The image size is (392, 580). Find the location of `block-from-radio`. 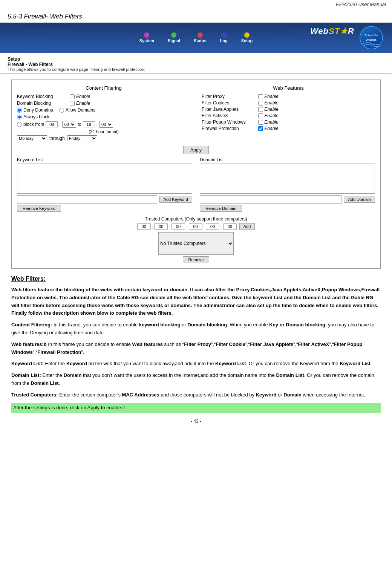

block-from-radio is located at coordinates (20, 124).